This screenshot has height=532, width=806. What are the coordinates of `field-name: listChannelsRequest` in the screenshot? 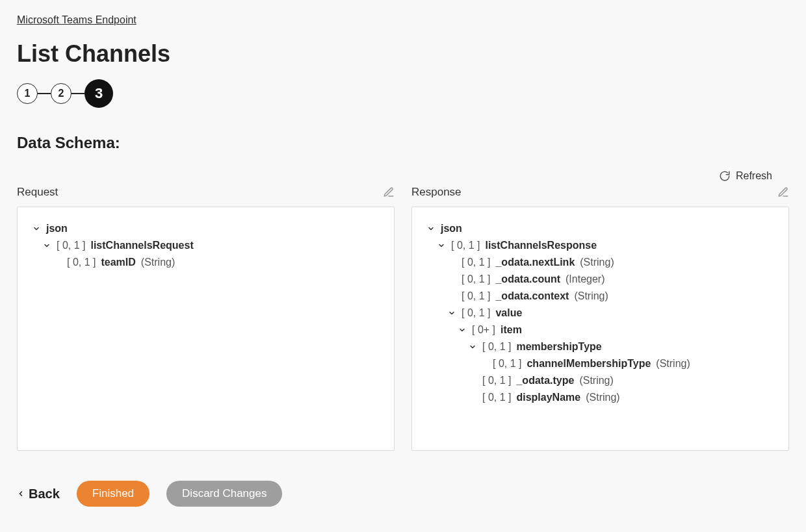 It's located at (142, 246).